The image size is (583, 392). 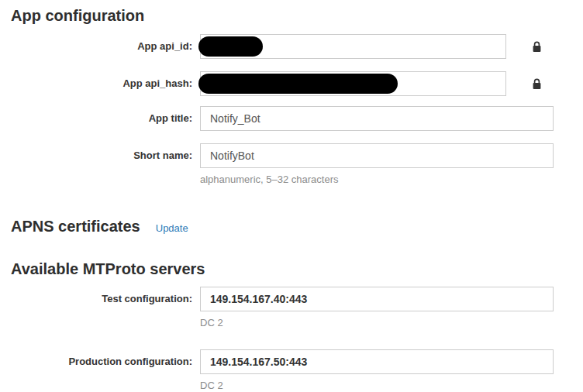 What do you see at coordinates (76, 226) in the screenshot?
I see `apns-certificates-heading-text: APNS certificates` at bounding box center [76, 226].